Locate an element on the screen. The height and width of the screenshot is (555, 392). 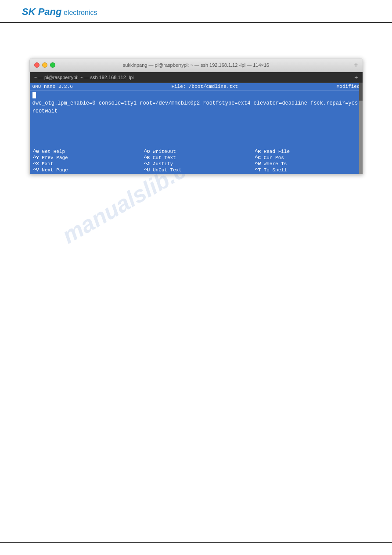
nano-cursor is located at coordinates (34, 95).